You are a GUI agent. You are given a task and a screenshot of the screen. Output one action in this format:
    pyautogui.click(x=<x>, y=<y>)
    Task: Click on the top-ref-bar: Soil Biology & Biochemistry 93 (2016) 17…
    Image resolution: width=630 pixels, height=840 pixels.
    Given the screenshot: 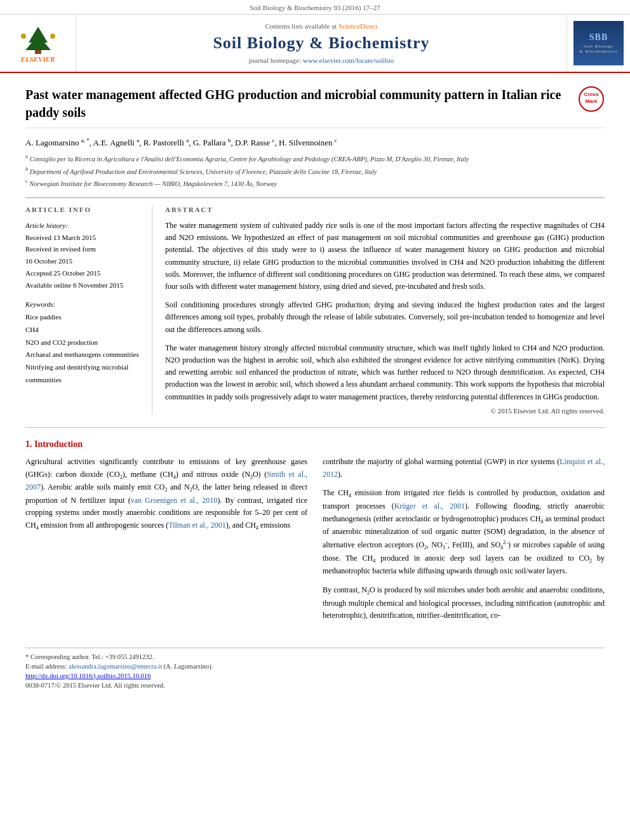 What is the action you would take?
    pyautogui.click(x=315, y=8)
    